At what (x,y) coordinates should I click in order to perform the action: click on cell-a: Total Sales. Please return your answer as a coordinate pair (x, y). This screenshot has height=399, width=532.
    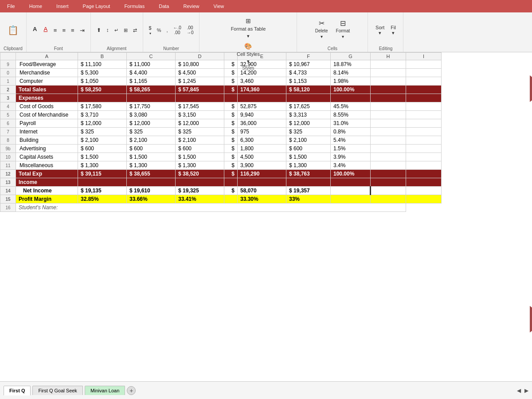
    Looking at the image, I should click on (47, 90).